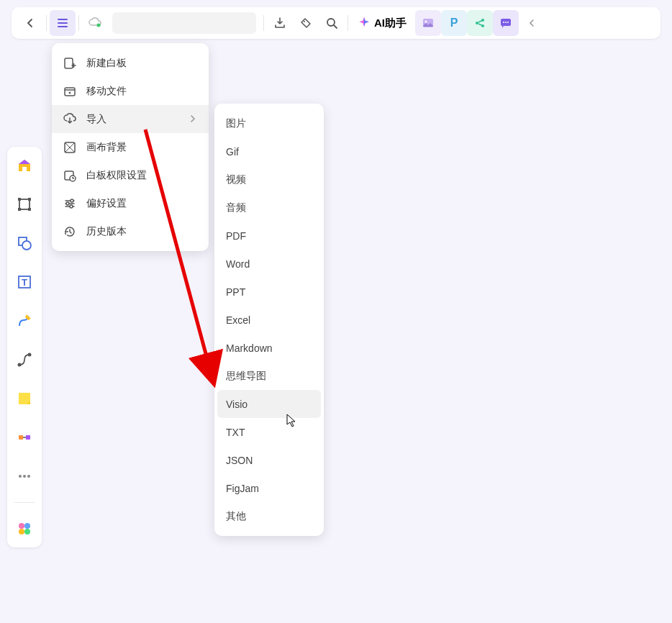  What do you see at coordinates (30, 23) in the screenshot?
I see `back-button` at bounding box center [30, 23].